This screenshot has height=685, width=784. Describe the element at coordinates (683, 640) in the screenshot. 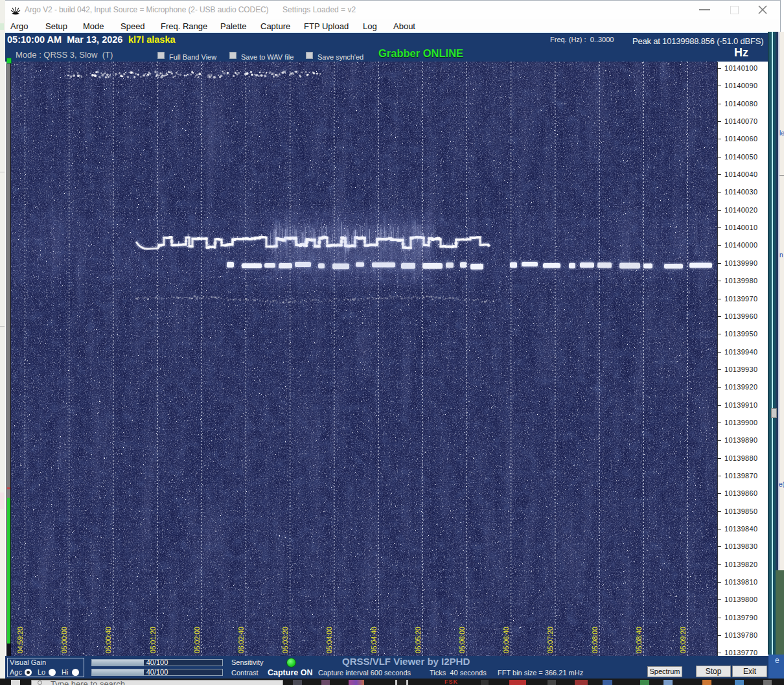

I see `svg-text: 05:09:20` at that location.